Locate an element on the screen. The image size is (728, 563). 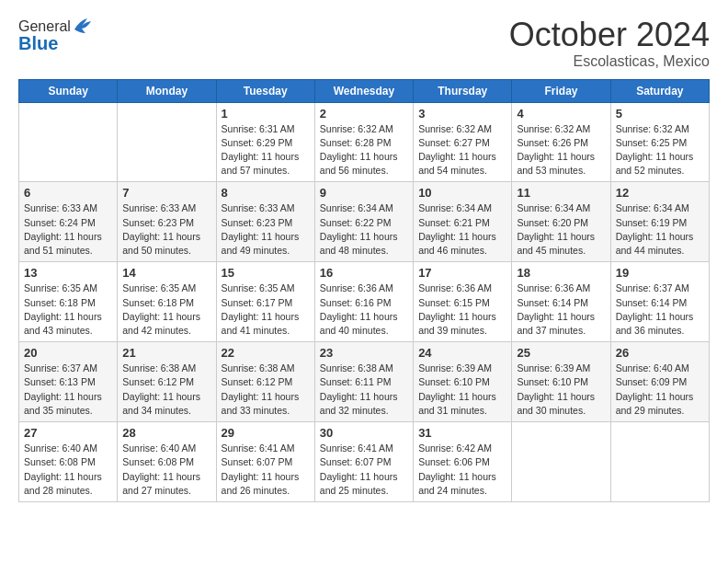
calendar-day-cell: 29Sunrise: 6:41 AMSunset: 6:07 PMDayligh… is located at coordinates (265, 462).